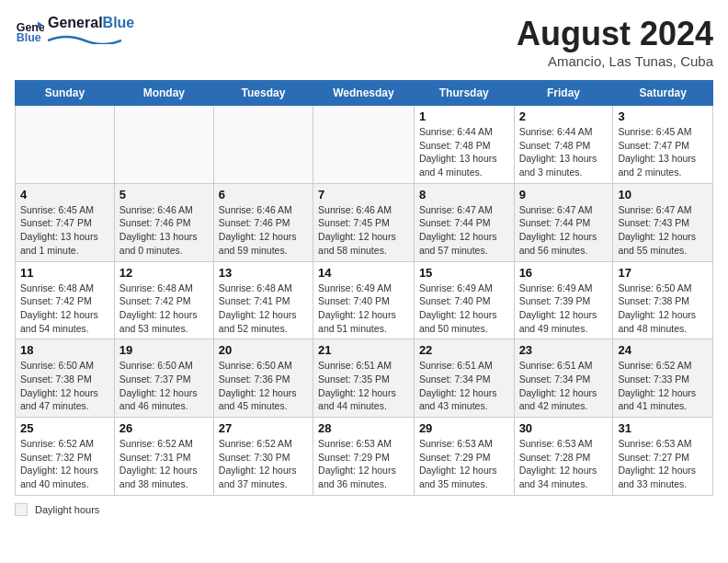 The height and width of the screenshot is (563, 728). I want to click on day-number: 1, so click(464, 116).